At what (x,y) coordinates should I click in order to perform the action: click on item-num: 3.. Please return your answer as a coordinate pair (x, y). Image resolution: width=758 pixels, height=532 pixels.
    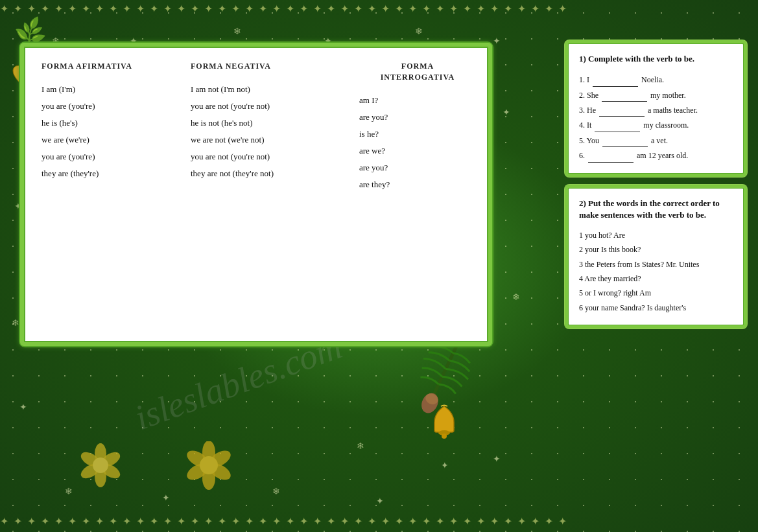
    Looking at the image, I should click on (583, 110).